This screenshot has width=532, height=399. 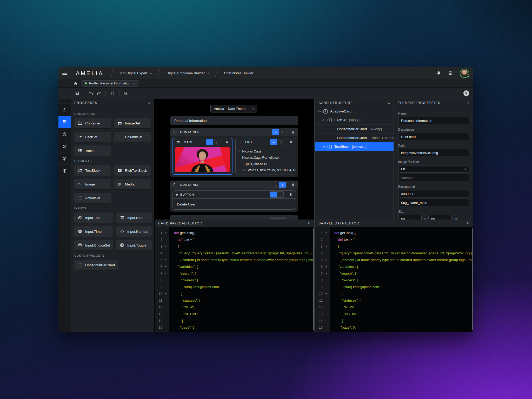 What do you see at coordinates (434, 121) in the screenshot?
I see `name-field` at bounding box center [434, 121].